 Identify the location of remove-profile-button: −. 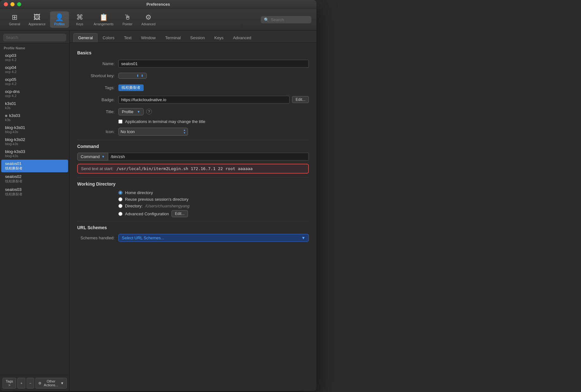
(30, 383).